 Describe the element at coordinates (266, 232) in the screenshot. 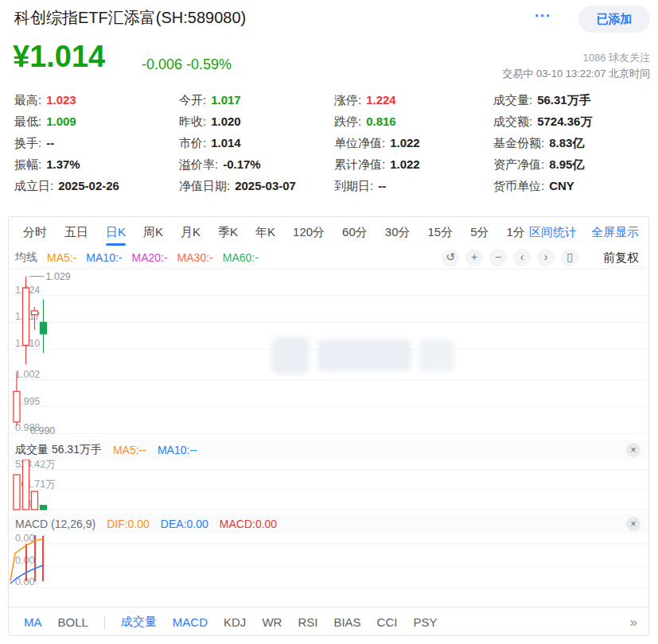

I see `period-tab-年K: 年K` at that location.